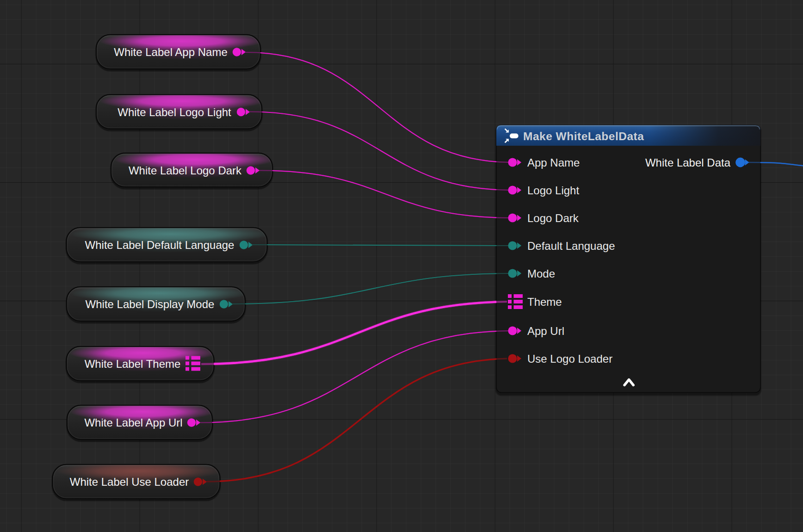 The width and height of the screenshot is (803, 532). I want to click on svg-text: Mode, so click(541, 274).